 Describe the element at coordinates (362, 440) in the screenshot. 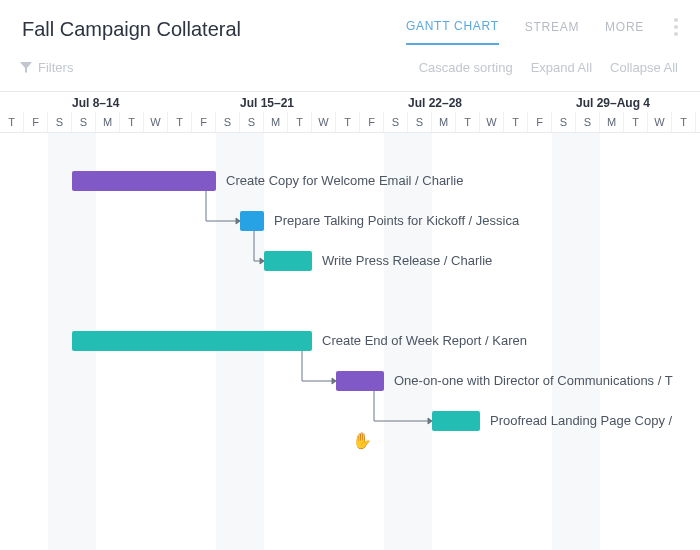

I see `pan-cursor-icon: ✋` at that location.